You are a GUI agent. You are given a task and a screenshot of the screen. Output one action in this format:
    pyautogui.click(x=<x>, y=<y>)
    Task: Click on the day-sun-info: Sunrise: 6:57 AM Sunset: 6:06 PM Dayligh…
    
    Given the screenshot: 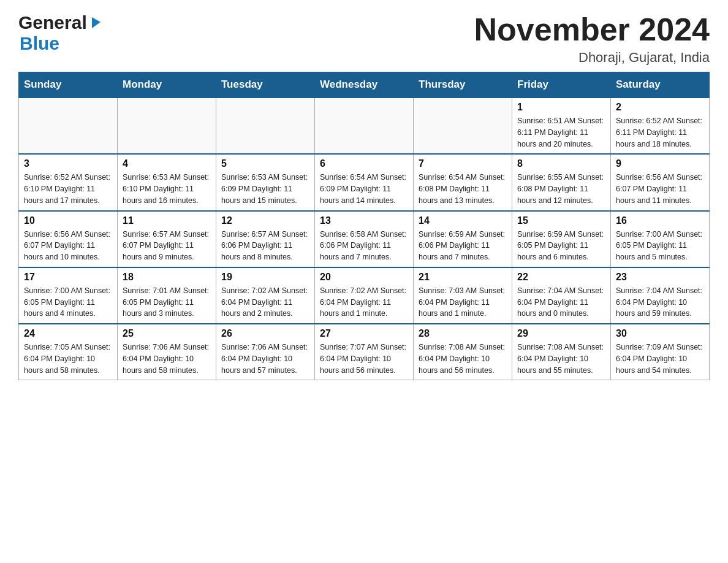 What is the action you would take?
    pyautogui.click(x=265, y=246)
    